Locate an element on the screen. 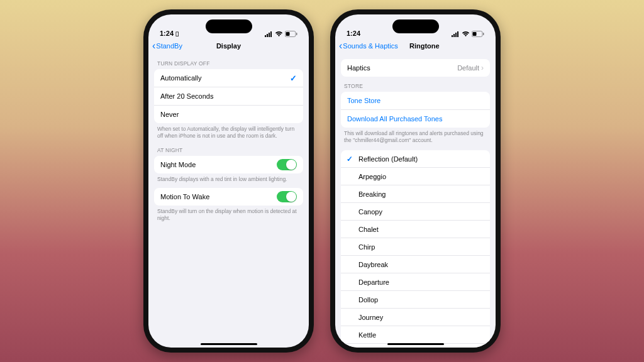 The width and height of the screenshot is (644, 362). ringtone-option: Breaking is located at coordinates (415, 194).